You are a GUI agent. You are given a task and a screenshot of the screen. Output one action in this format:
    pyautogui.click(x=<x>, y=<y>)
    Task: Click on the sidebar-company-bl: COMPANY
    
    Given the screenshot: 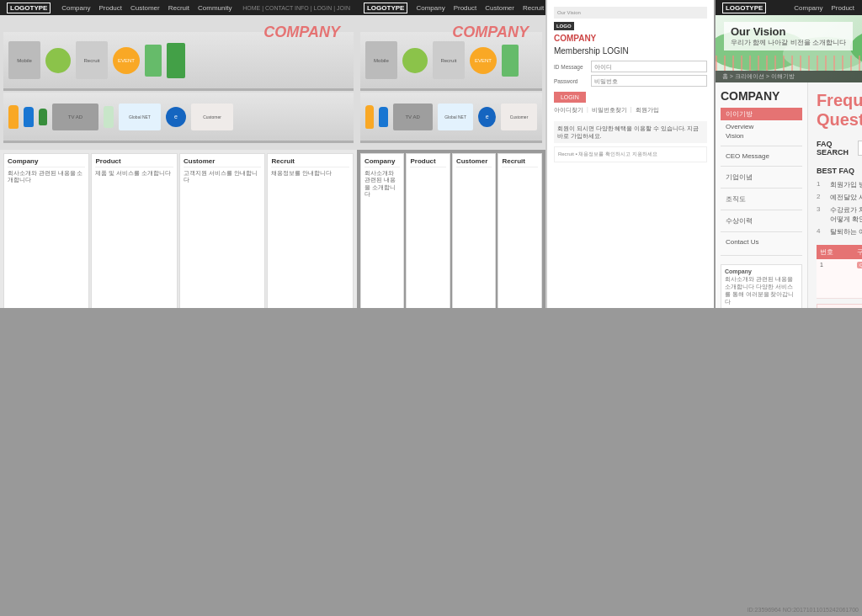 What is the action you would take?
    pyautogui.click(x=761, y=96)
    